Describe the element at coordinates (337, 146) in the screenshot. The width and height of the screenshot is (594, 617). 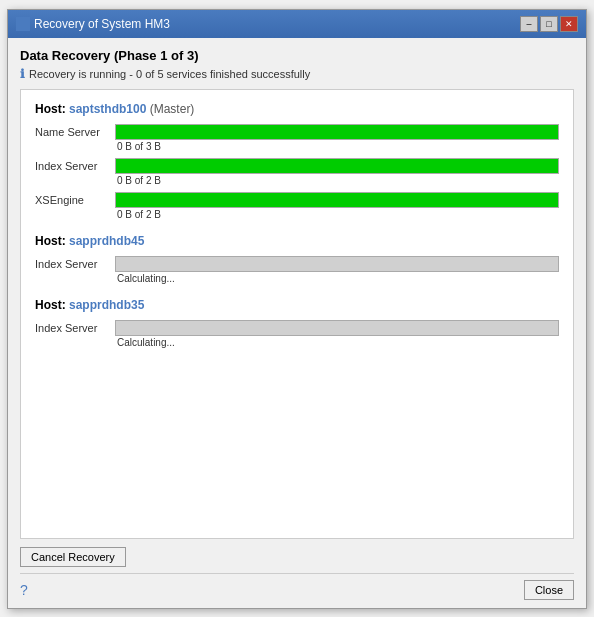
I see `progress-text: 0 B of 3 B` at that location.